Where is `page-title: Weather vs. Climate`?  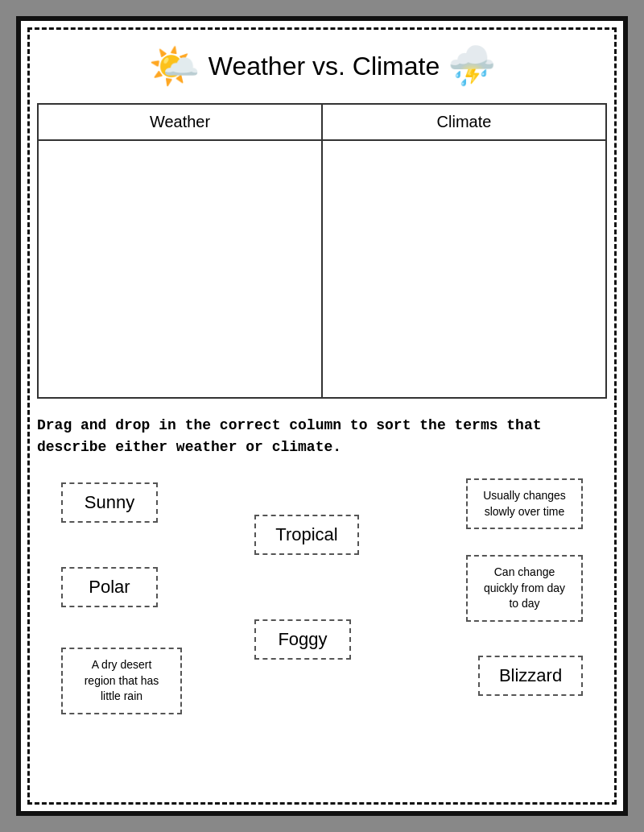
page-title: Weather vs. Climate is located at coordinates (324, 66).